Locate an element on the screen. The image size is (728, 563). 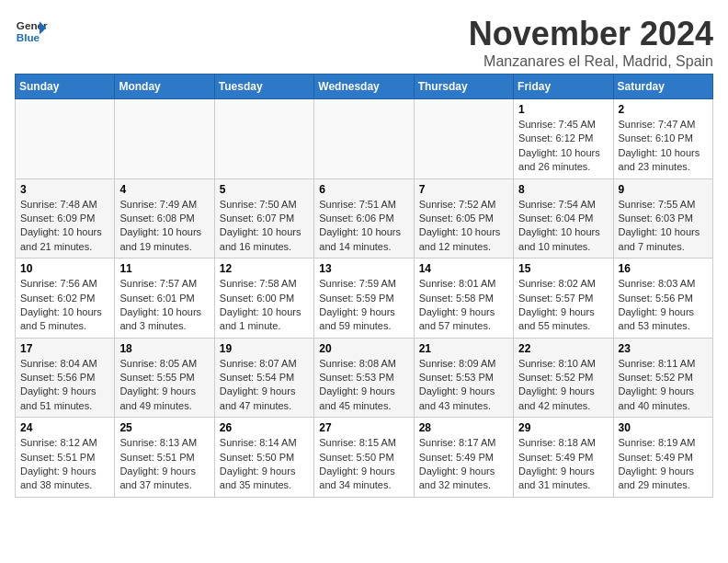
day-number: 12 is located at coordinates (265, 269).